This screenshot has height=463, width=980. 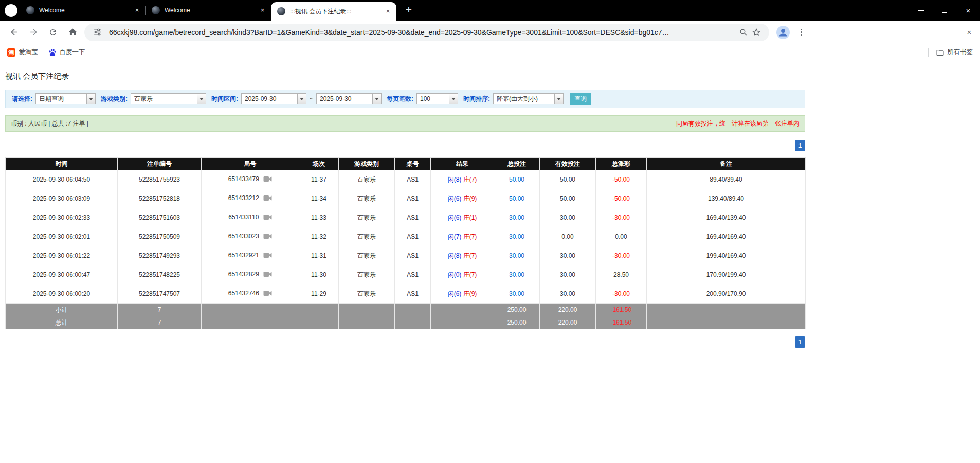 I want to click on table-row: 2025-09-30 06:01:22 522851749293 6514329…, so click(x=406, y=256).